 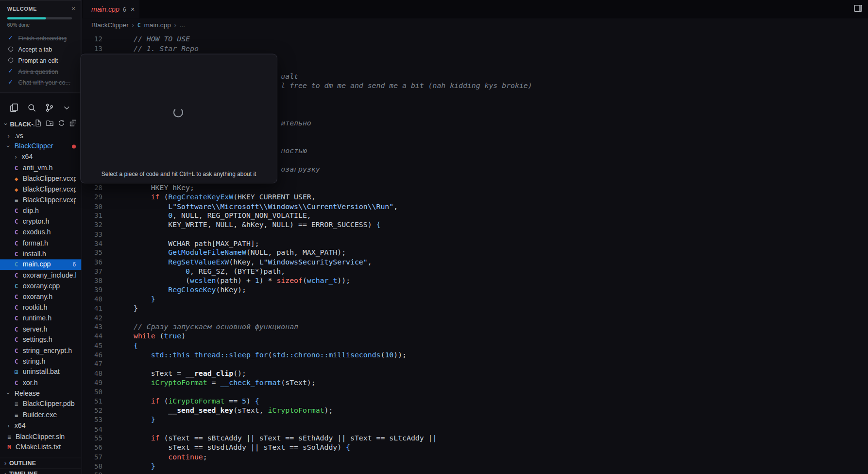 What do you see at coordinates (41, 415) in the screenshot?
I see `tree-file-builder-exe: ≡Builder.exe` at bounding box center [41, 415].